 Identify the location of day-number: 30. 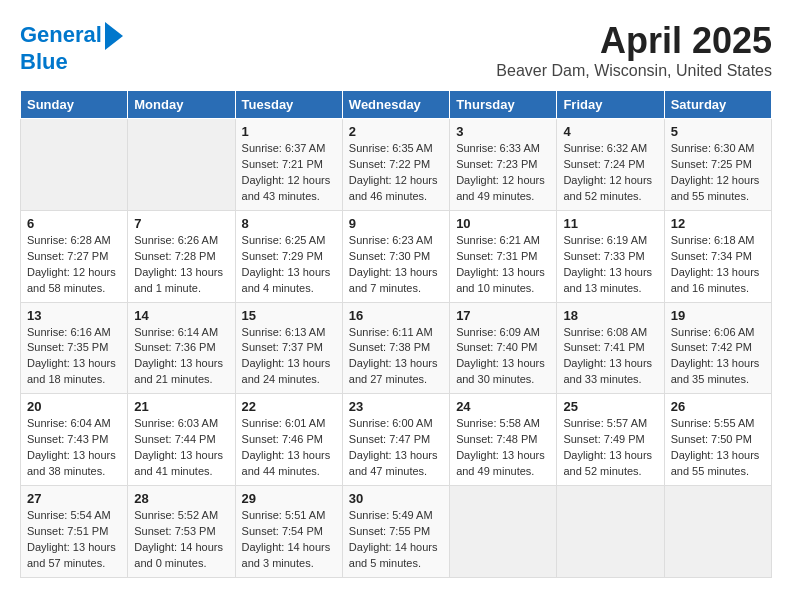
(396, 498).